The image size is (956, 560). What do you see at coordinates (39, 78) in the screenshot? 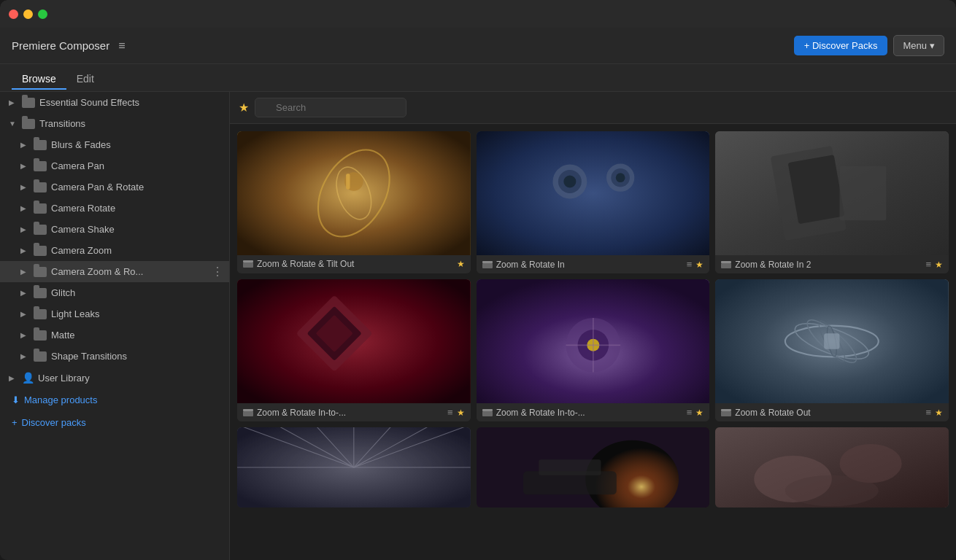
I see `tab-browse: Browse` at bounding box center [39, 78].